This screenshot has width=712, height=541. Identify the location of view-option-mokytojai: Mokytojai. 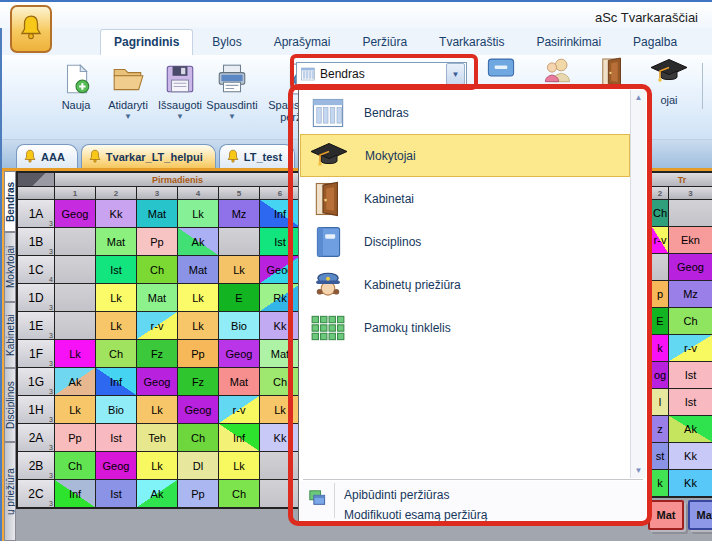
(465, 156).